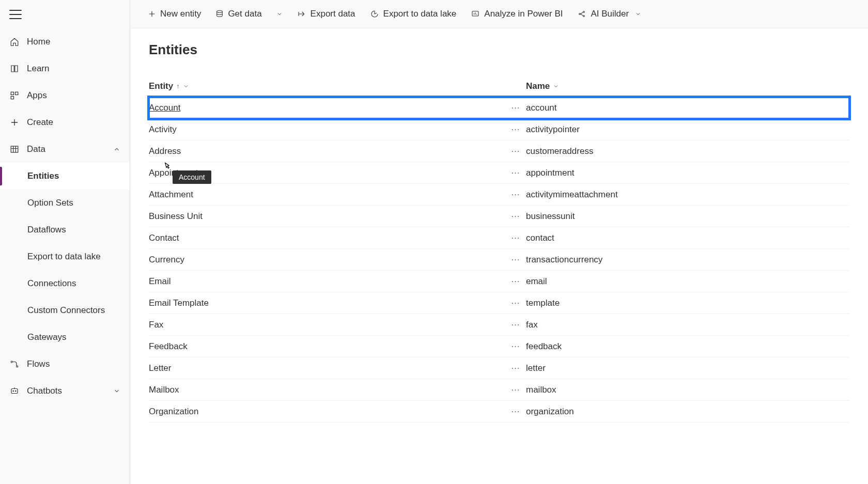 The image size is (868, 484). Describe the element at coordinates (65, 310) in the screenshot. I see `subnav-custom-connectors: Custom Connectors` at that location.